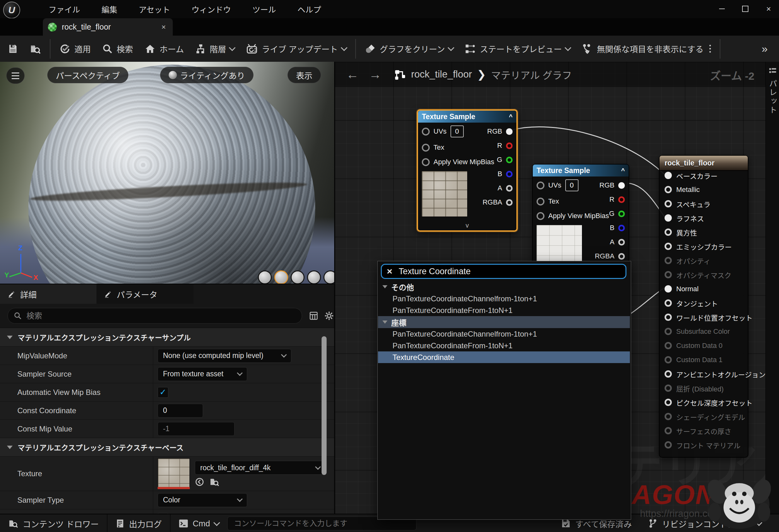 The width and height of the screenshot is (779, 532). Describe the element at coordinates (769, 9) in the screenshot. I see `close-button: ×` at that location.